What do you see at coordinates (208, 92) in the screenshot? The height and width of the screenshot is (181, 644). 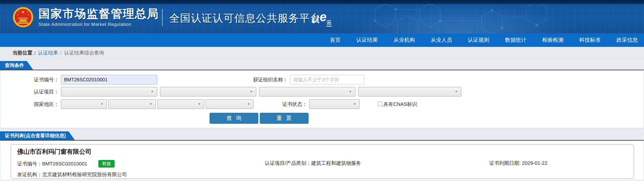 I see `project-select-2: ▼` at bounding box center [208, 92].